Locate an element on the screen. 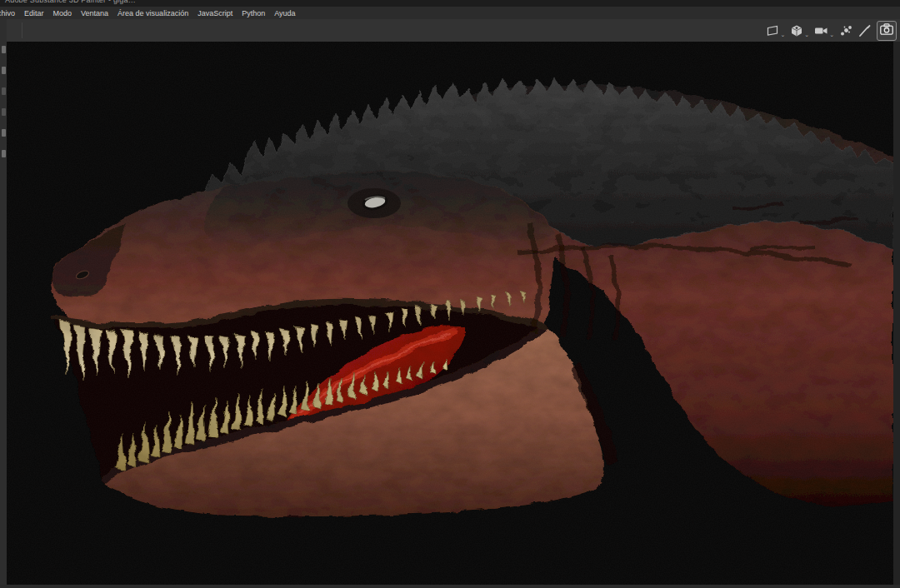  menu-item-area-de-visualizacion: Área de visualización is located at coordinates (153, 13).